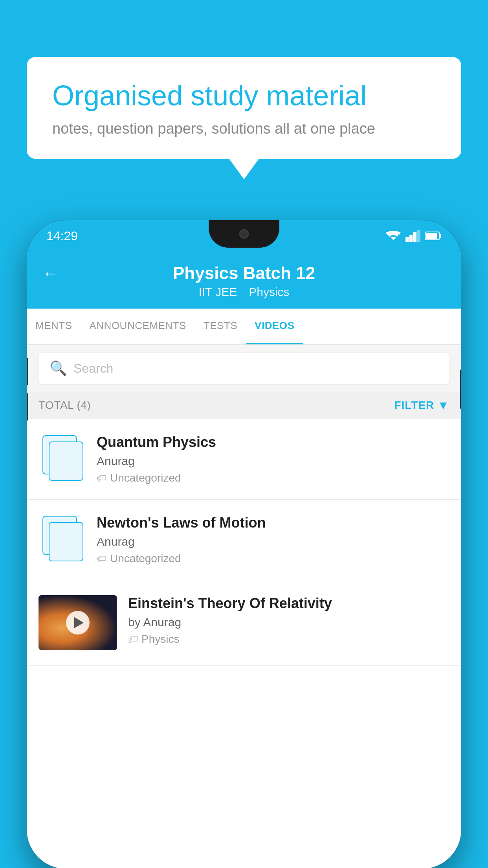 Image resolution: width=488 pixels, height=868 pixels. What do you see at coordinates (244, 234) in the screenshot?
I see `phone-notch` at bounding box center [244, 234].